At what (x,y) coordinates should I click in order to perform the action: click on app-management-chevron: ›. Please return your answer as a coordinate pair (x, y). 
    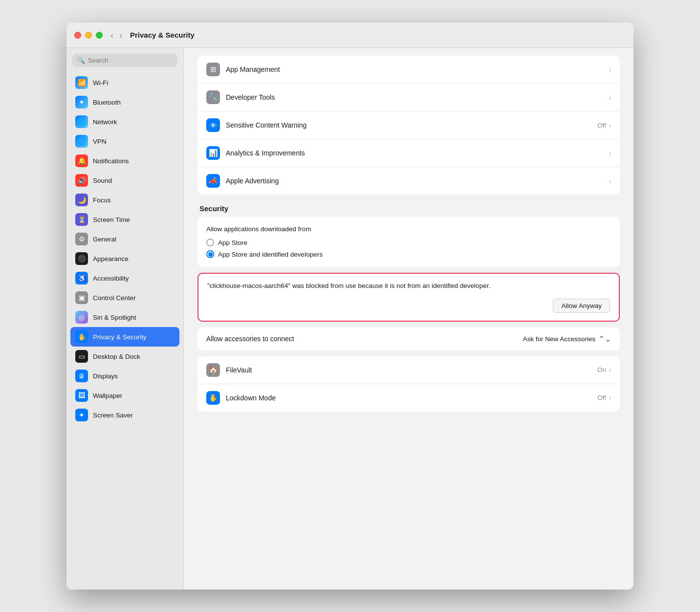
    Looking at the image, I should click on (610, 69).